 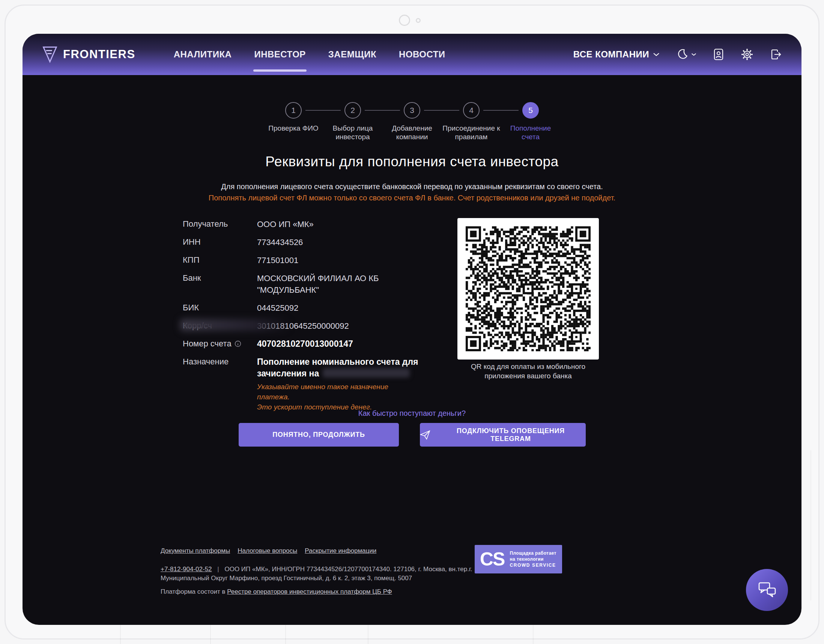 What do you see at coordinates (220, 224) in the screenshot?
I see `req-label: Получатель` at bounding box center [220, 224].